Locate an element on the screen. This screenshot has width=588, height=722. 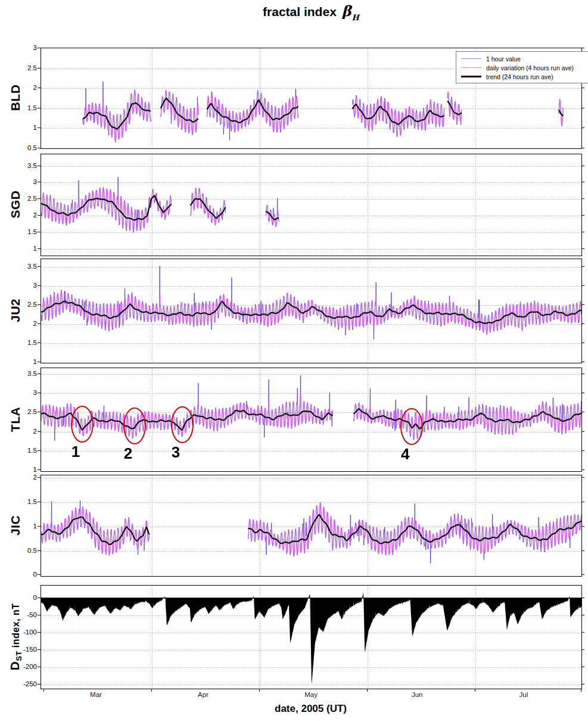
annotation-number-1: 1 is located at coordinates (76, 452).